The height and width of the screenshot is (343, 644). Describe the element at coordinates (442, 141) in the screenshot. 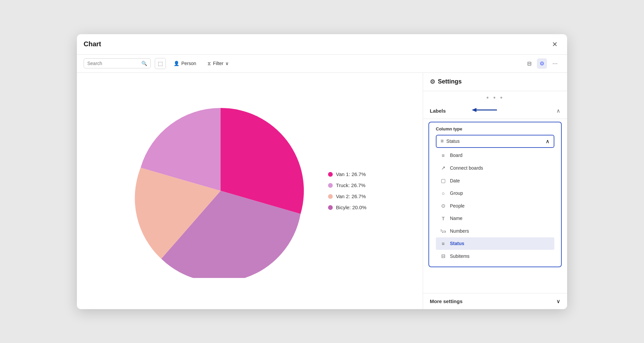

I see `status-icon: ≡` at that location.